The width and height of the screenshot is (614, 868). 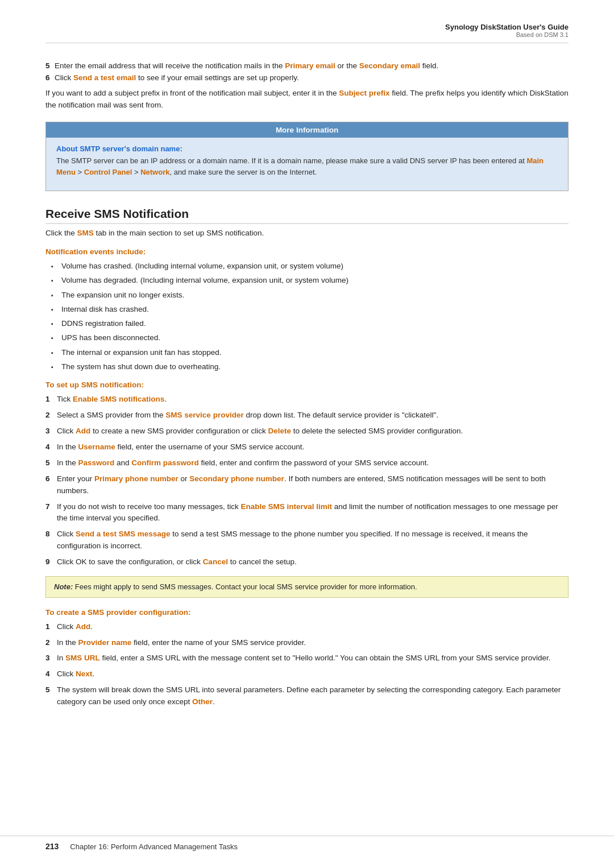 What do you see at coordinates (307, 665) in the screenshot?
I see `create-steps-list: 1 Click Add. 2 In the Provider name fiel…` at bounding box center [307, 665].